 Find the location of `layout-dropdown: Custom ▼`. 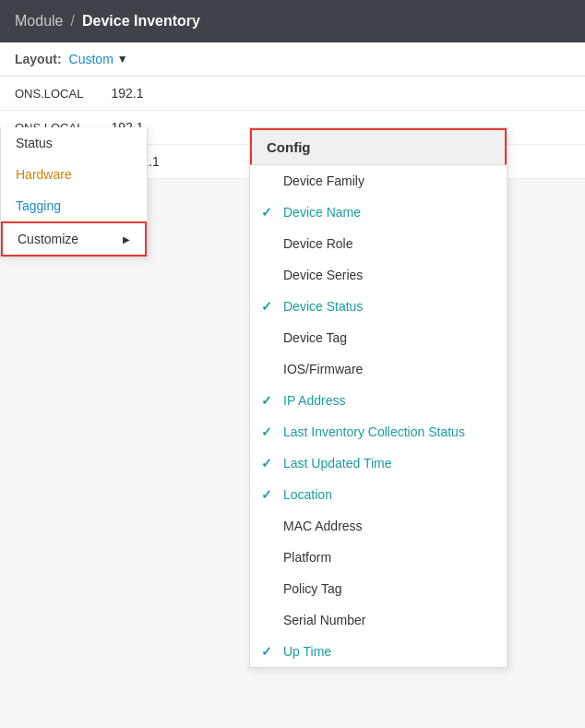

layout-dropdown: Custom ▼ is located at coordinates (99, 59).